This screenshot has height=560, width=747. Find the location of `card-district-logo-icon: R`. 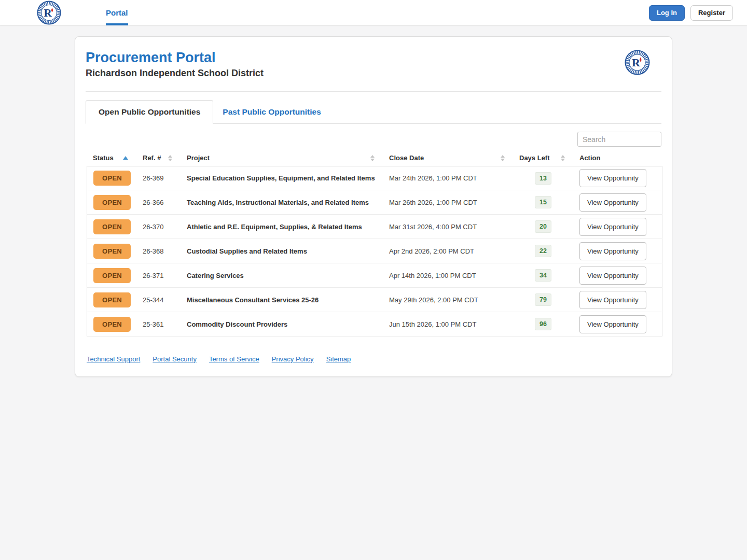

card-district-logo-icon: R is located at coordinates (637, 62).